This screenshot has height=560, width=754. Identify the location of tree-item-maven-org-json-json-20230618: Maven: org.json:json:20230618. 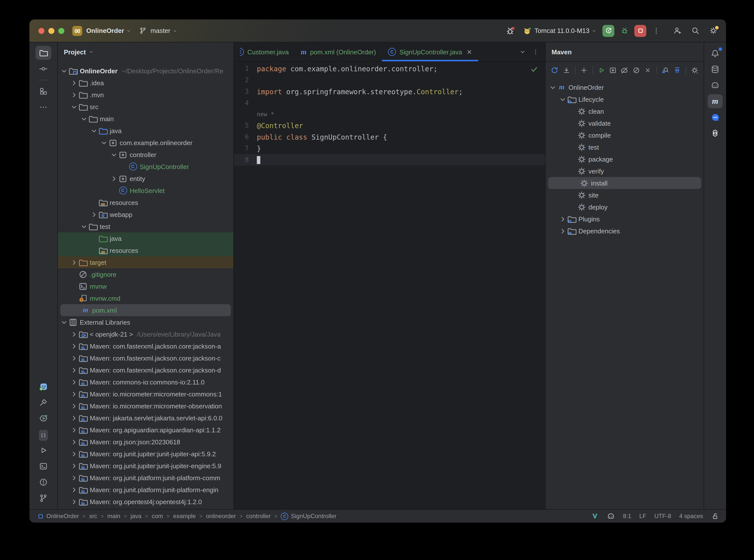
(146, 442).